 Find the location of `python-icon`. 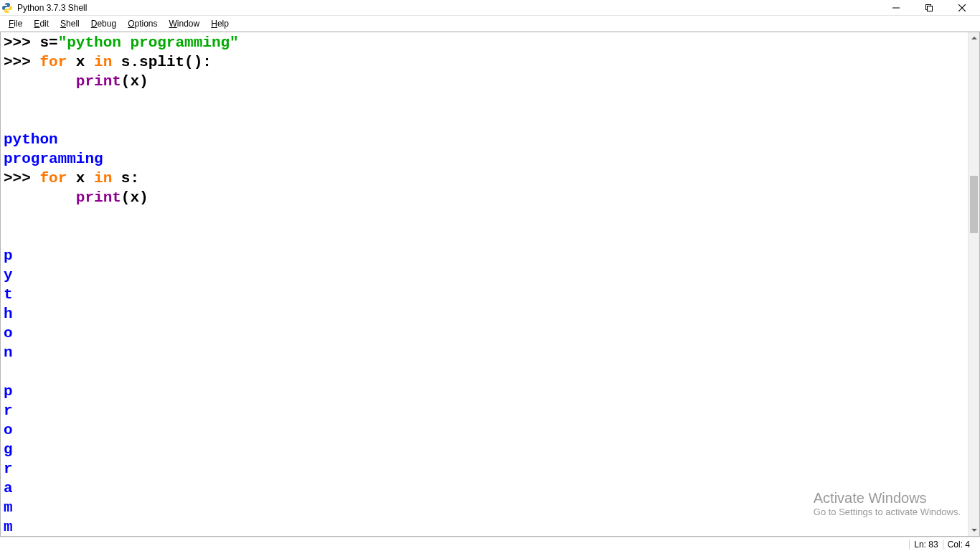

python-icon is located at coordinates (7, 8).